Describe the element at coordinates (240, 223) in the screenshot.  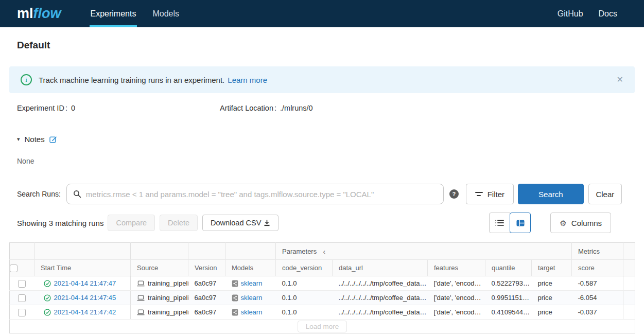
I see `download-csv-button: Download CSV` at that location.